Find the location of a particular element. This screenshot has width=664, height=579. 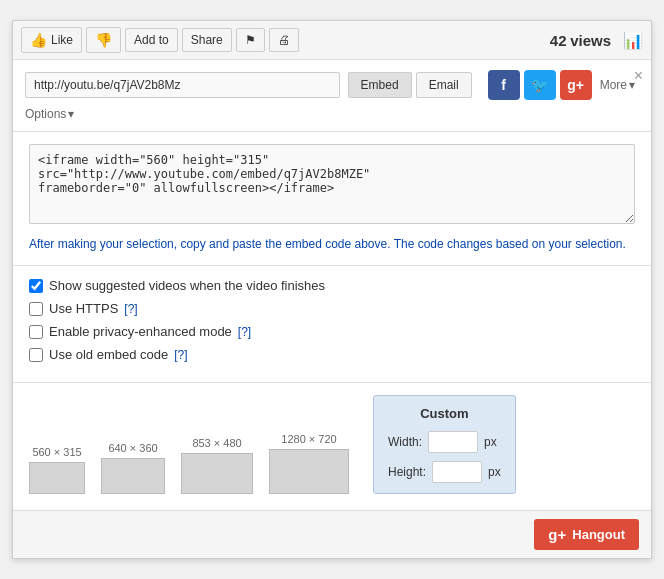

custom-width-px: px is located at coordinates (490, 442).